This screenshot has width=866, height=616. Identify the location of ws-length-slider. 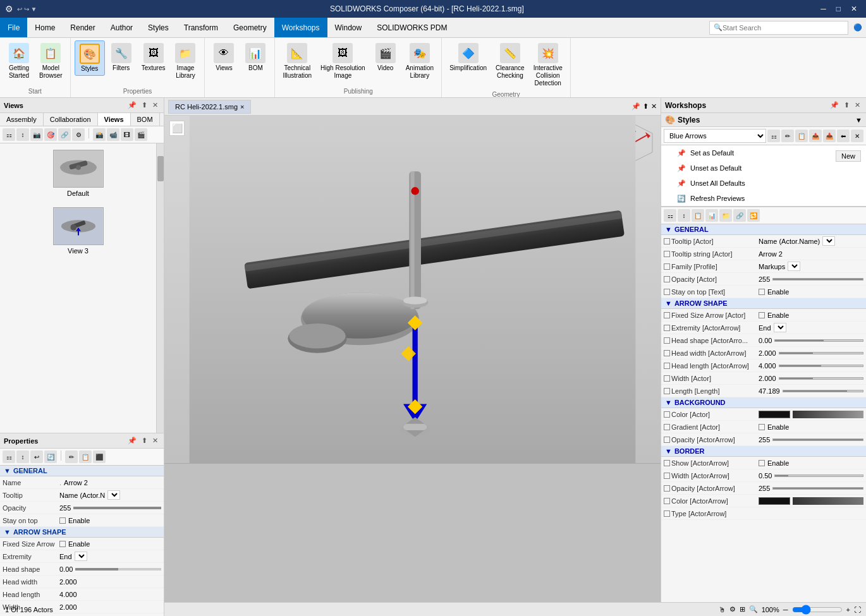
(823, 391).